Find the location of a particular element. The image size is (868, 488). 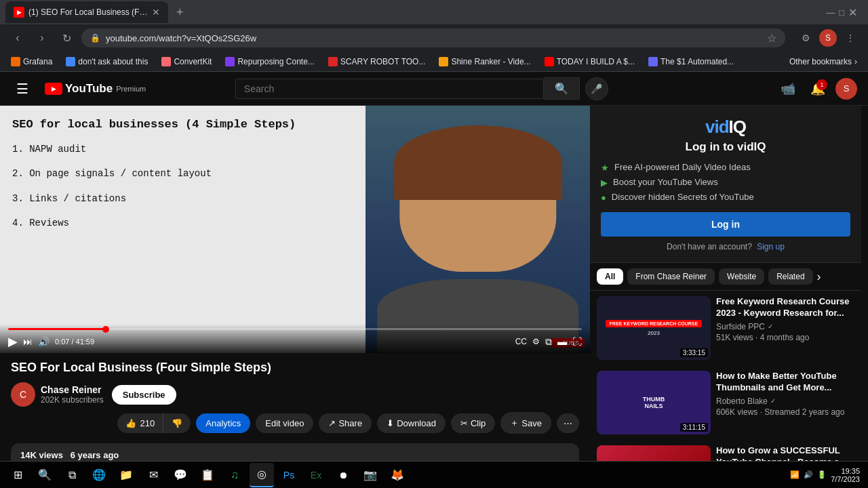

tabs-more-button: › is located at coordinates (819, 277).